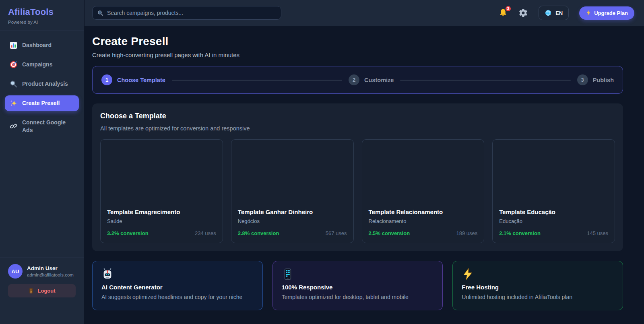 This screenshot has height=324, width=644. I want to click on bar-chart-icon, so click(14, 45).